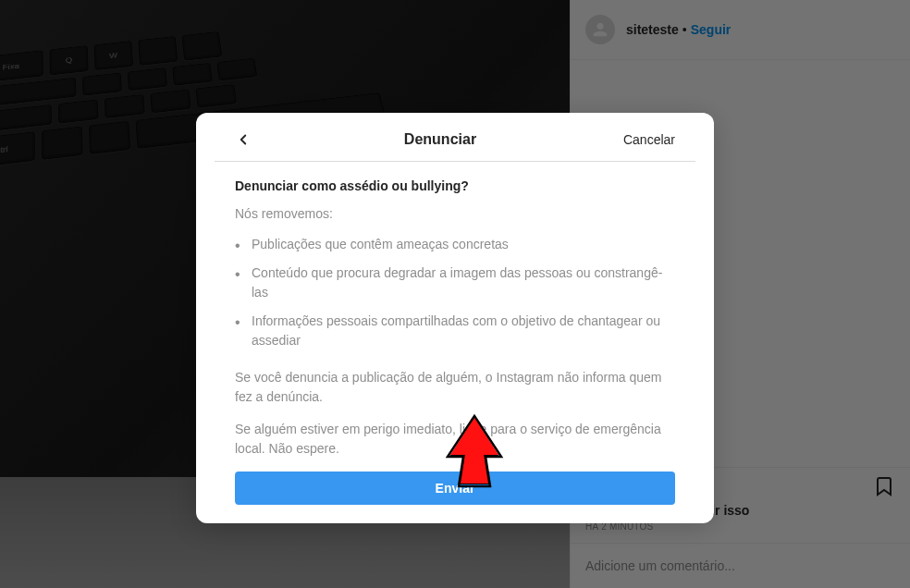 This screenshot has height=588, width=910. What do you see at coordinates (455, 144) in the screenshot?
I see `modal-header: Denunciar Cancelar` at bounding box center [455, 144].